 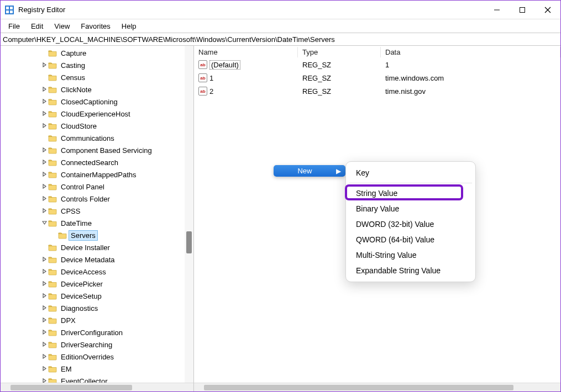 I want to click on tree-item: DeviceAccess, so click(x=97, y=272).